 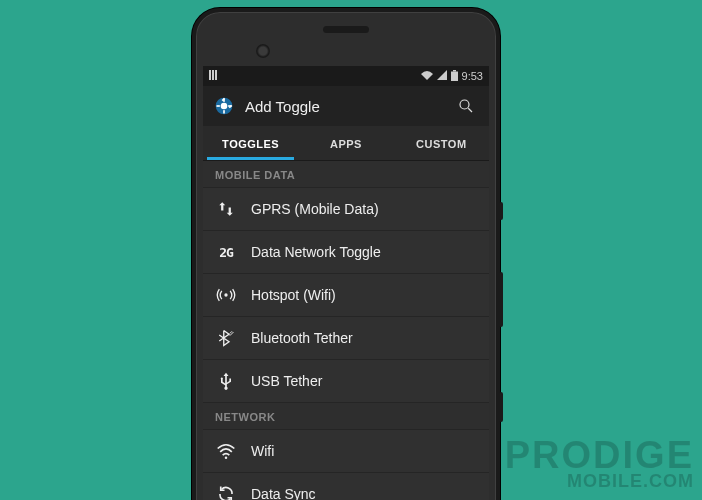 I want to click on tab-custom: CUSTOM, so click(x=442, y=143).